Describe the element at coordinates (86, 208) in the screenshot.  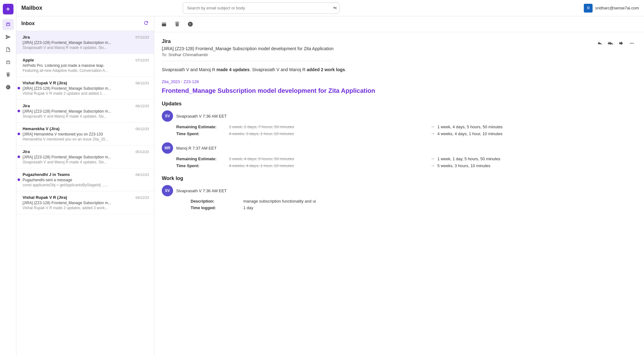
I see `email-preview: Vishal Rupak V R made 2 updates, added 3…` at that location.